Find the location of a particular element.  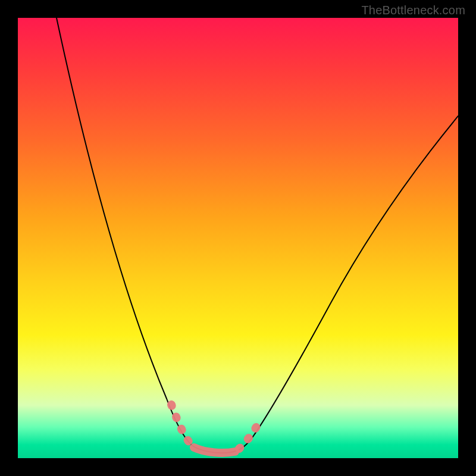

overlay-left-dotted is located at coordinates (181, 425).